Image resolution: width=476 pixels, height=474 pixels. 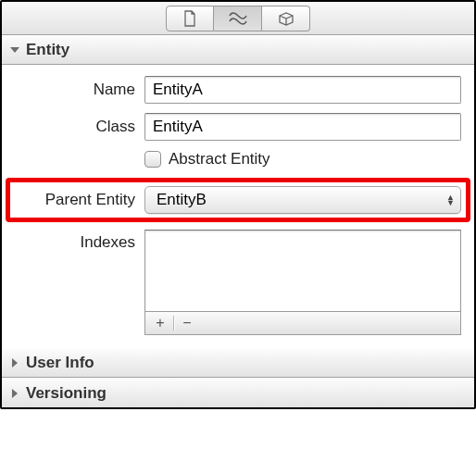 What do you see at coordinates (159, 323) in the screenshot?
I see `plus-icon: +` at bounding box center [159, 323].